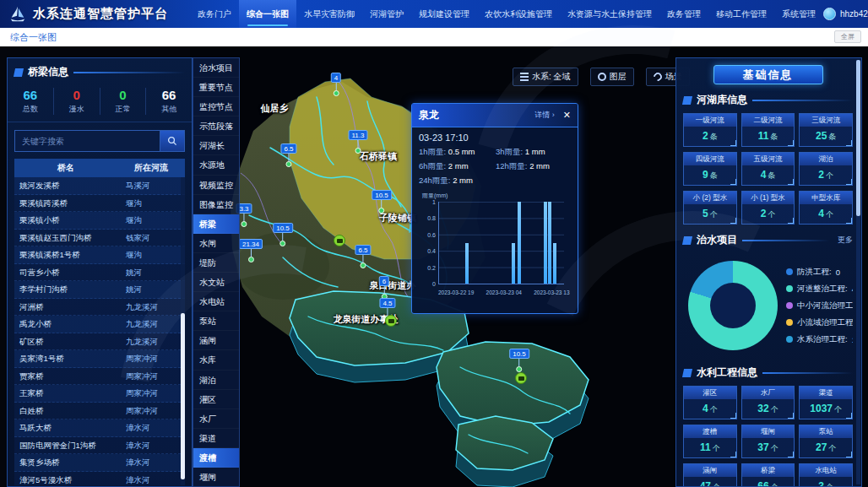  What do you see at coordinates (216, 419) in the screenshot?
I see `layer-item-水厂: 水厂` at bounding box center [216, 419].